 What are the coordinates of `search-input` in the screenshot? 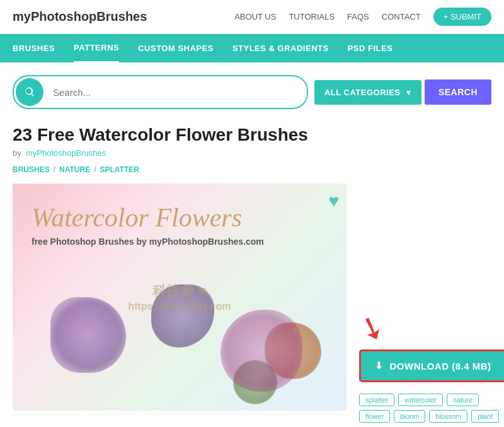 It's located at (176, 92).